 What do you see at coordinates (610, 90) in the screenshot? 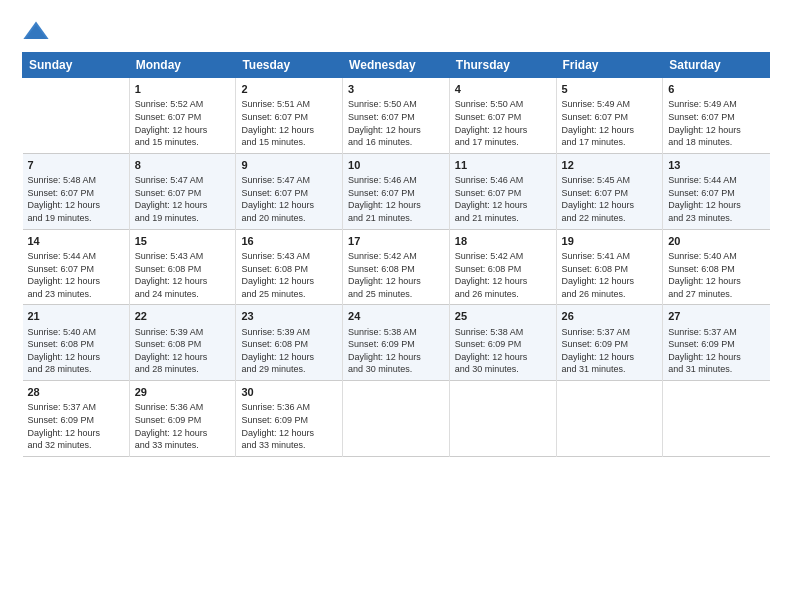
I see `day-number: 5` at bounding box center [610, 90].